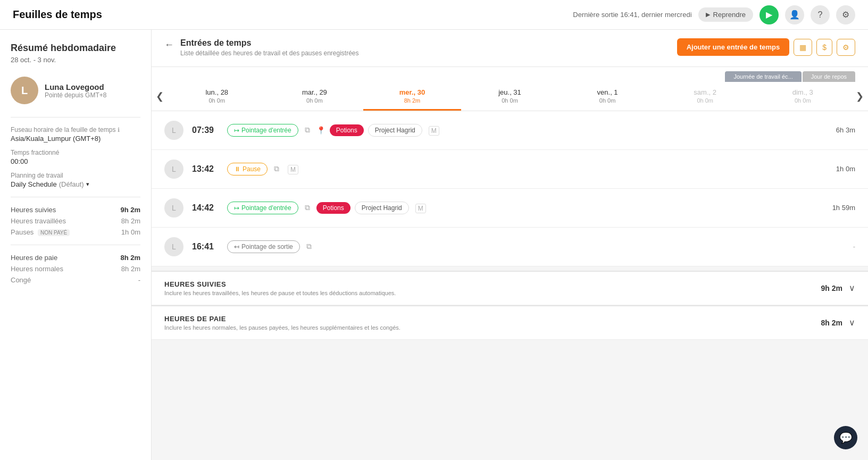 This screenshot has height=460, width=868. I want to click on m-button-entry3: M, so click(421, 208).